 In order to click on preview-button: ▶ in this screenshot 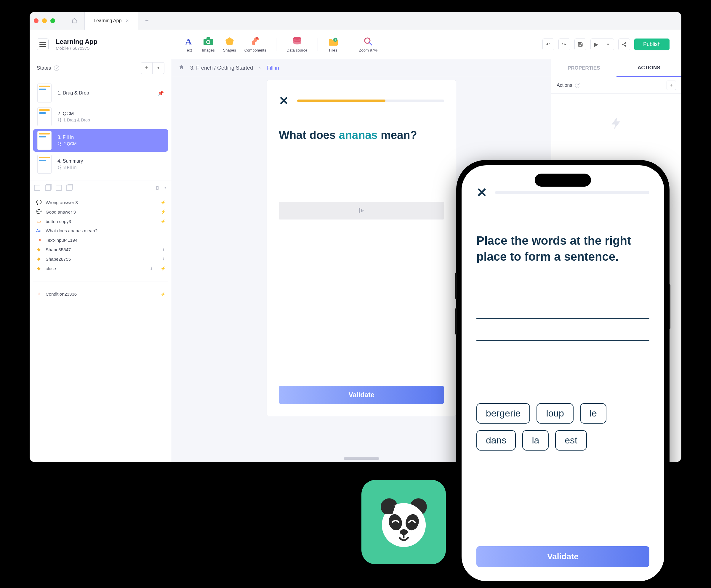, I will do `click(597, 45)`.